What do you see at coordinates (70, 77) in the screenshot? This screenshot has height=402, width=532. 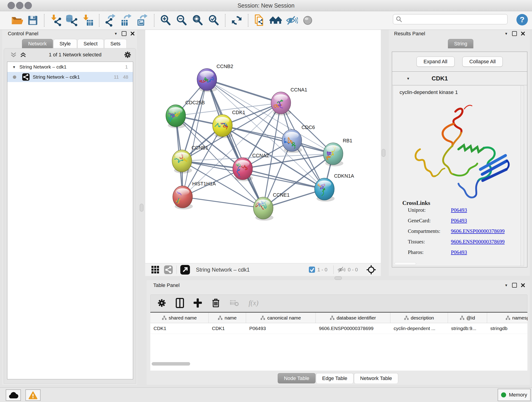 I see `network-tree-row: String Network – cdk1 11 48` at bounding box center [70, 77].